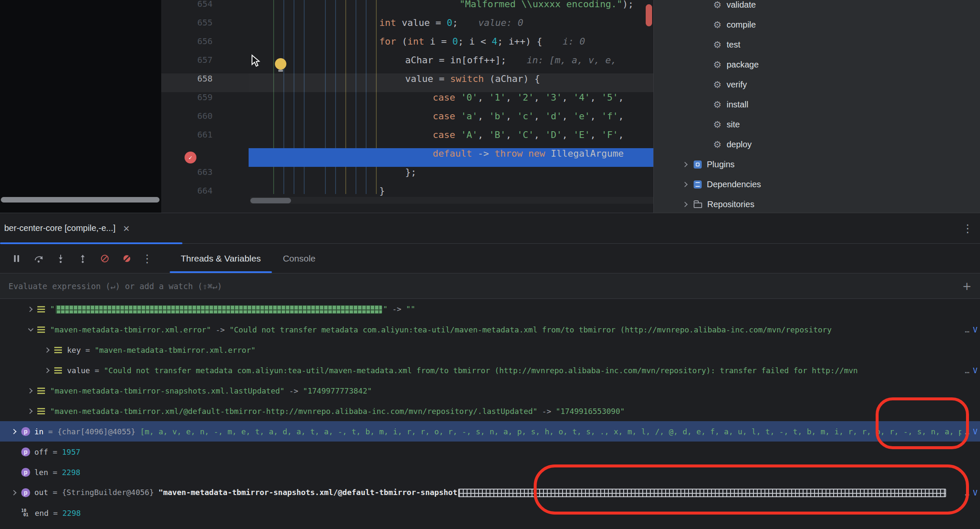 This screenshot has width=980, height=529. Describe the element at coordinates (388, 23) in the screenshot. I see `text-segment: int` at that location.